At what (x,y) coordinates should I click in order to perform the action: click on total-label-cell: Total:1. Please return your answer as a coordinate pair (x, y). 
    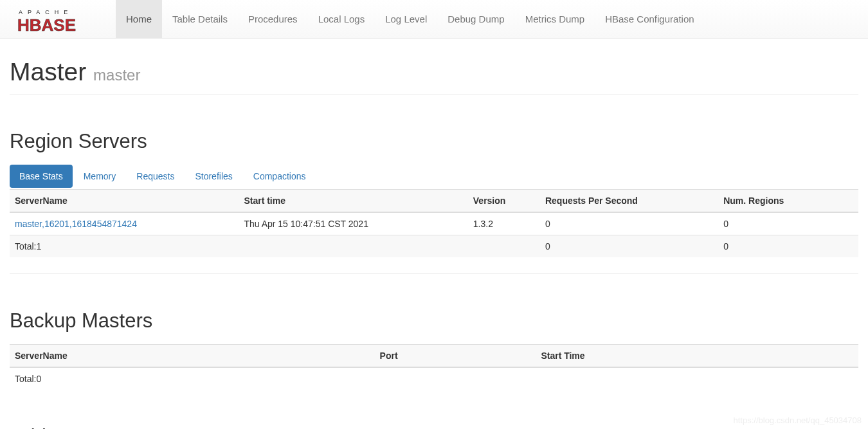
    Looking at the image, I should click on (124, 247).